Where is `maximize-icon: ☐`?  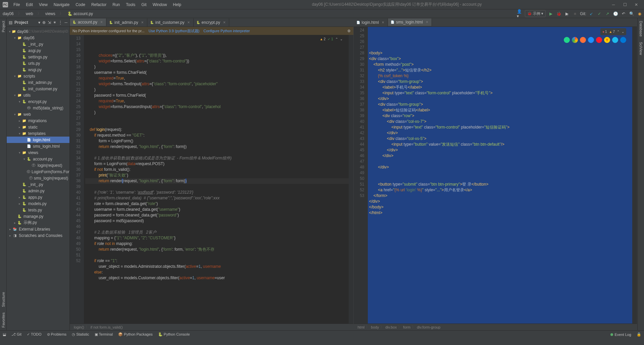
maximize-icon: ☐ is located at coordinates (625, 5).